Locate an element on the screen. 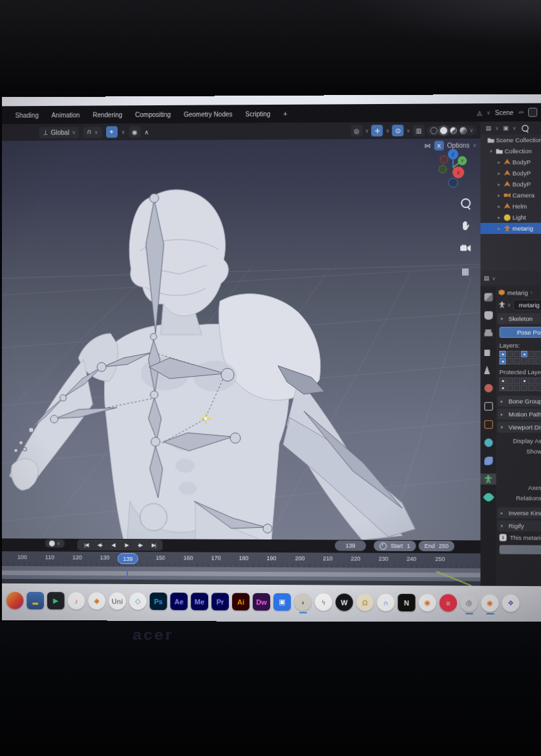 The height and width of the screenshot is (756, 541). dock-app-icon: Ω is located at coordinates (365, 602).